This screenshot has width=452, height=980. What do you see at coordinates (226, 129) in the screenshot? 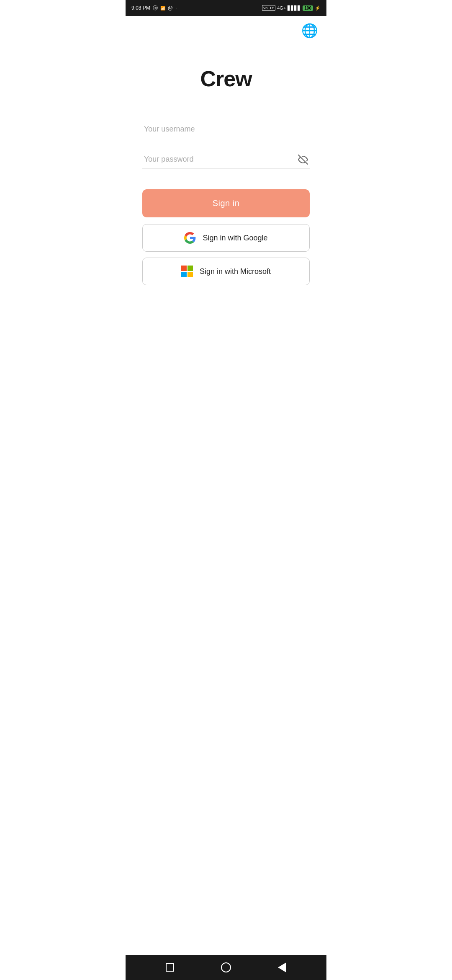
I see `username-input` at bounding box center [226, 129].